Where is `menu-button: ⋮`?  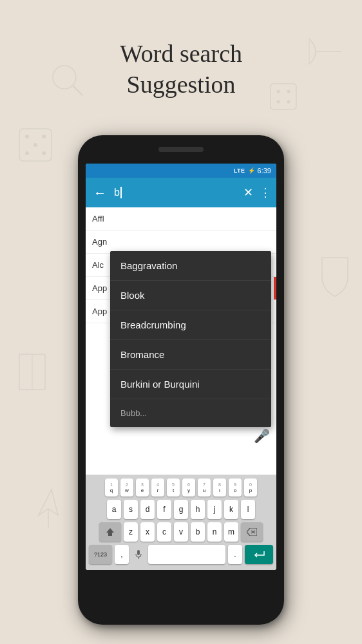 menu-button: ⋮ is located at coordinates (265, 193).